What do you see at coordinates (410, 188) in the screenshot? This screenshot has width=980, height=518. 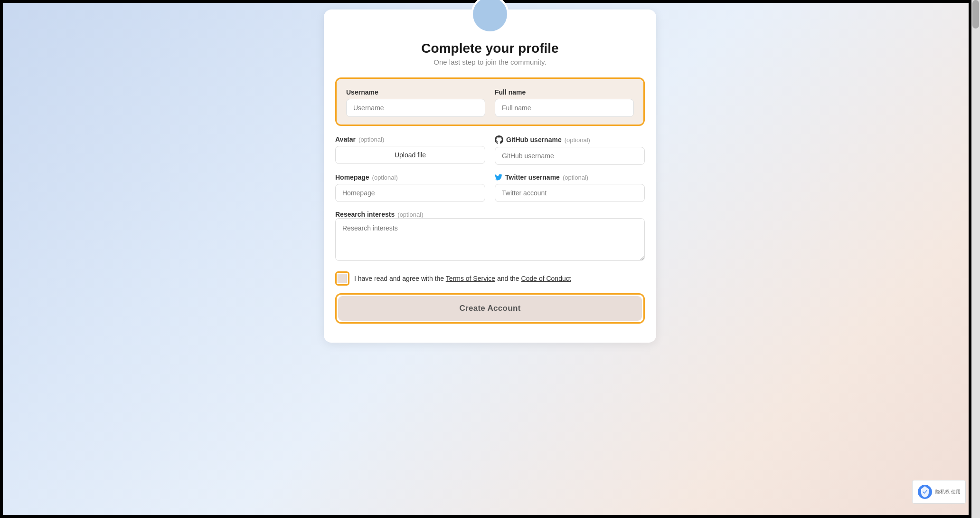 I see `homepage-group: Homepage (optional)` at bounding box center [410, 188].